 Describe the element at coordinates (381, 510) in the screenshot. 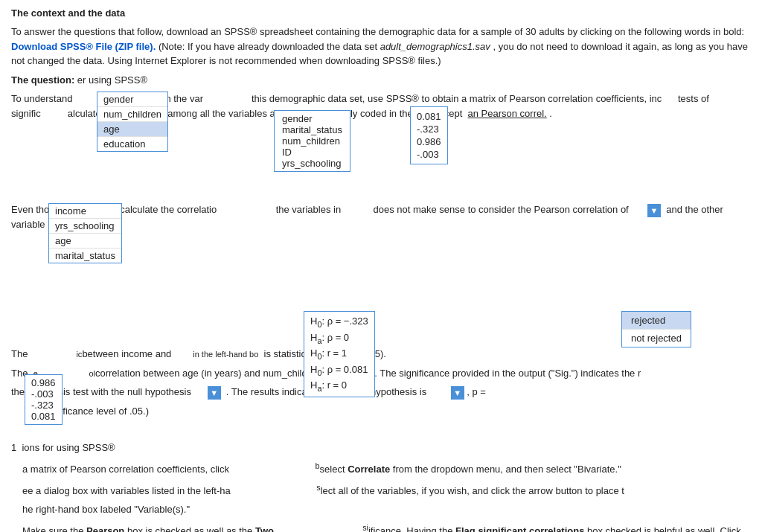

I see `inst-line-3: he right-hand box labeled "Variable(s)."` at that location.